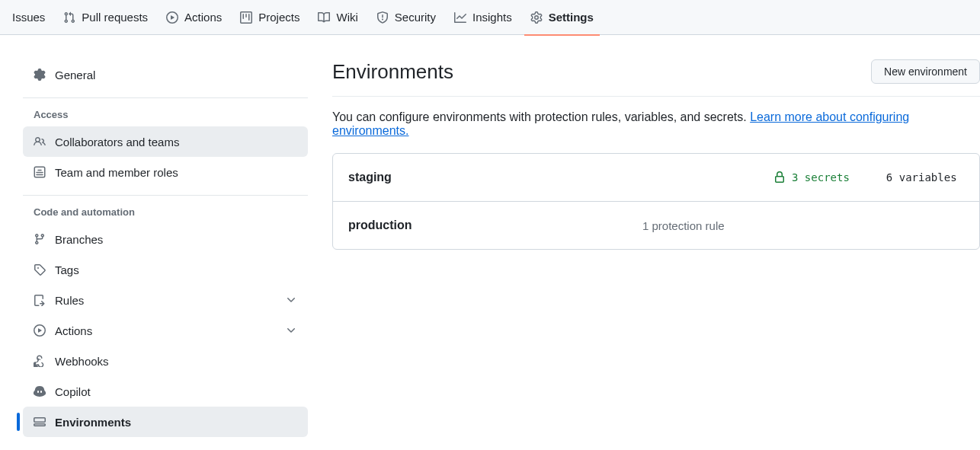 The width and height of the screenshot is (980, 450). Describe the element at coordinates (40, 422) in the screenshot. I see `server-icon` at that location.